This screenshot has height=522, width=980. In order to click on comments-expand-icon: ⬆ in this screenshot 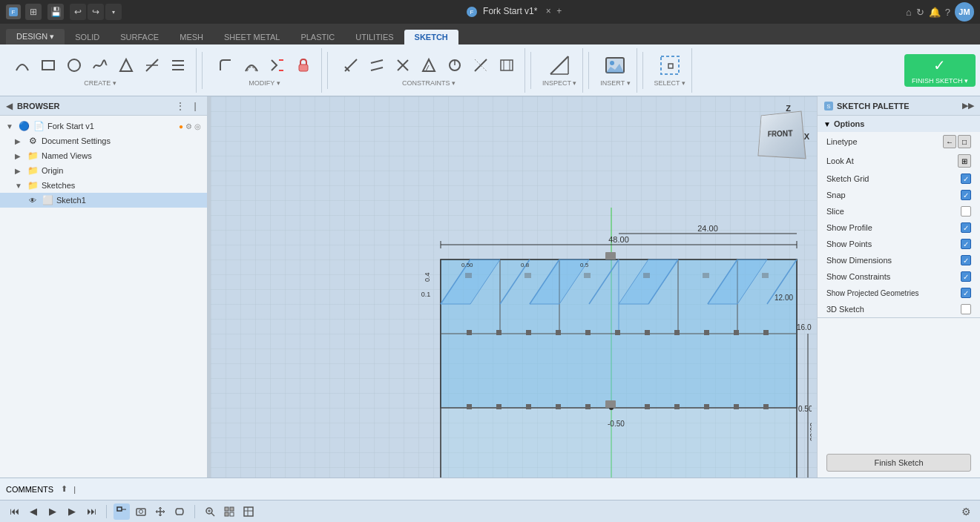, I will do `click(64, 489)`.